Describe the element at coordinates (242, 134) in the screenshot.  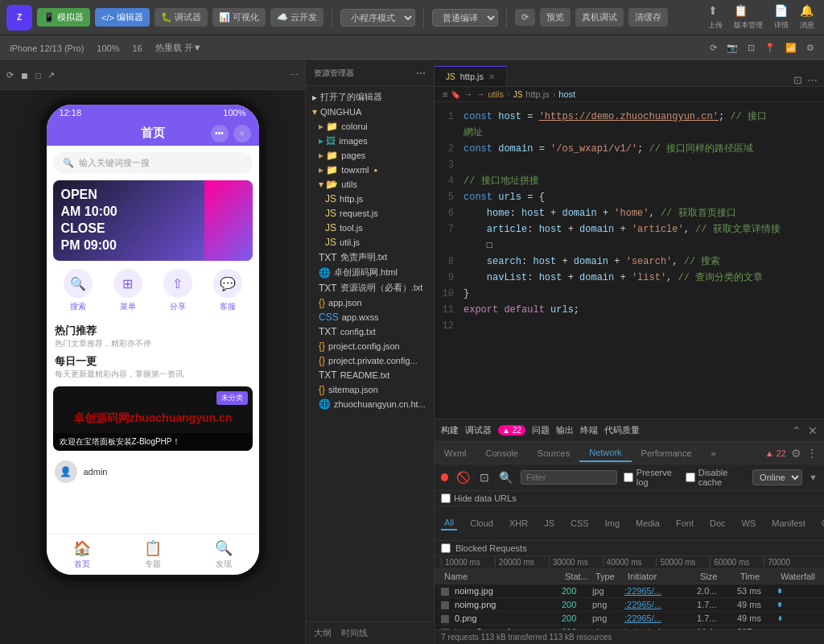
I see `header-circle-btn: ○` at that location.